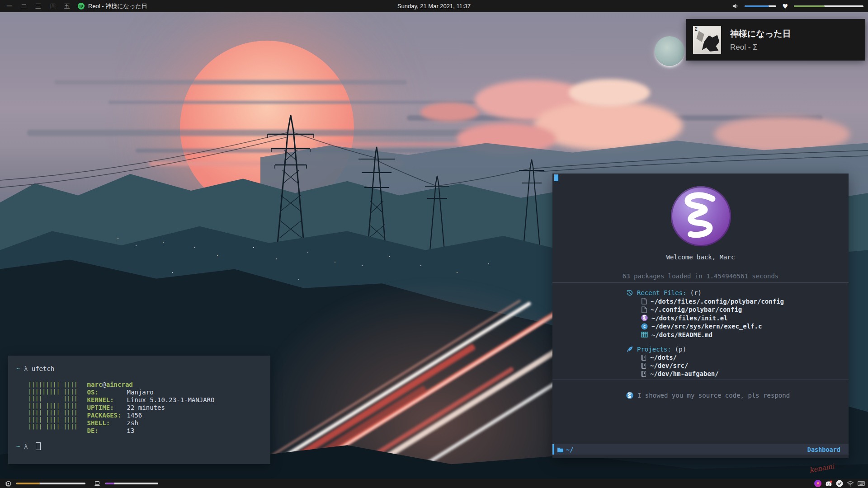  Describe the element at coordinates (151, 431) in the screenshot. I see `info-row: DE:i3` at that location.